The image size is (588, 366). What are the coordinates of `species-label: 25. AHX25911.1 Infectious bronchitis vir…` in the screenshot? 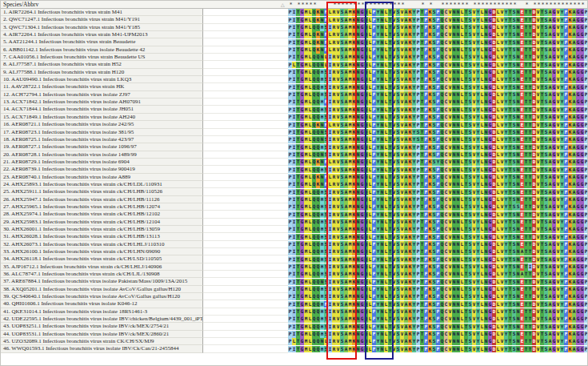 It's located at (102, 192).